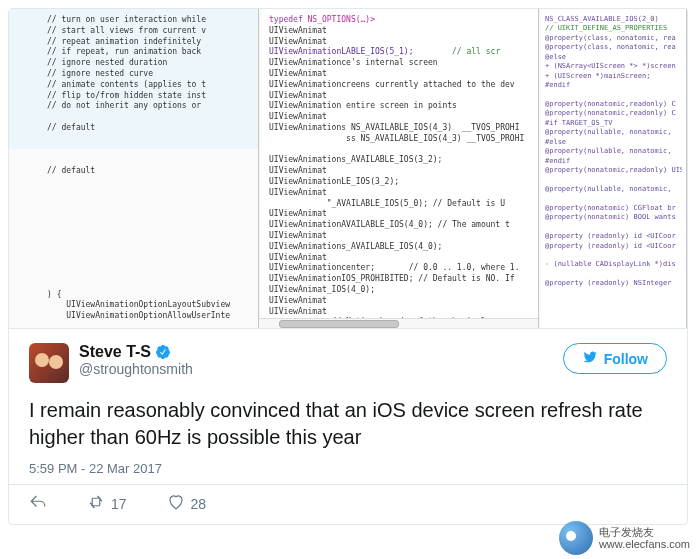 This screenshot has height=559, width=696. Describe the element at coordinates (150, 52) in the screenshot. I see `code-comment: // if repeat, run animation back` at that location.